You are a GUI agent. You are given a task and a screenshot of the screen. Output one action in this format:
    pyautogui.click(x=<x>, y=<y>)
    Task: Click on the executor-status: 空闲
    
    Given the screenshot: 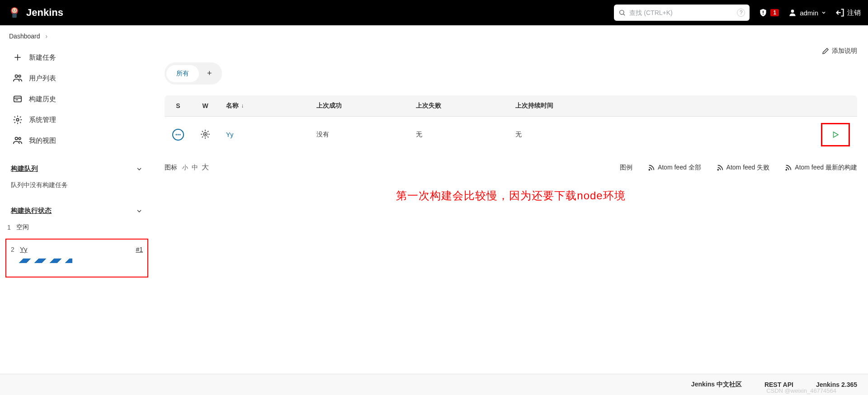 What is the action you would take?
    pyautogui.click(x=23, y=227)
    